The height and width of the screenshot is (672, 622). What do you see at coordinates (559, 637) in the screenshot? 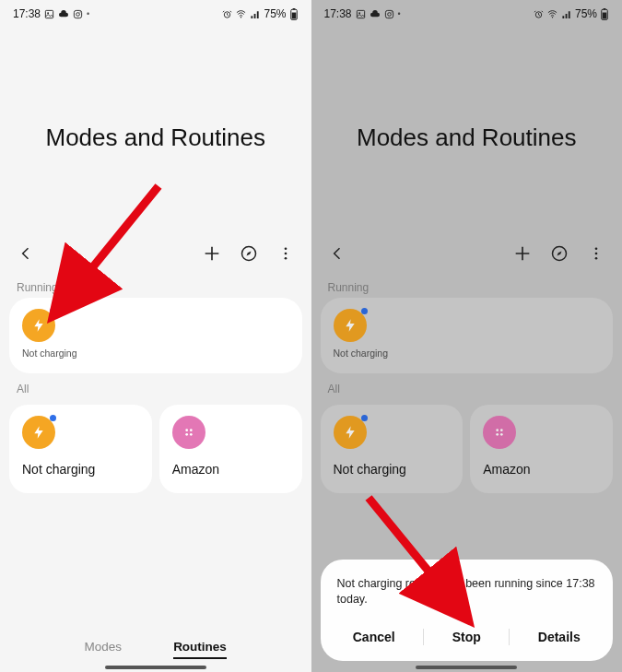
I see `details-button: Details` at bounding box center [559, 637].